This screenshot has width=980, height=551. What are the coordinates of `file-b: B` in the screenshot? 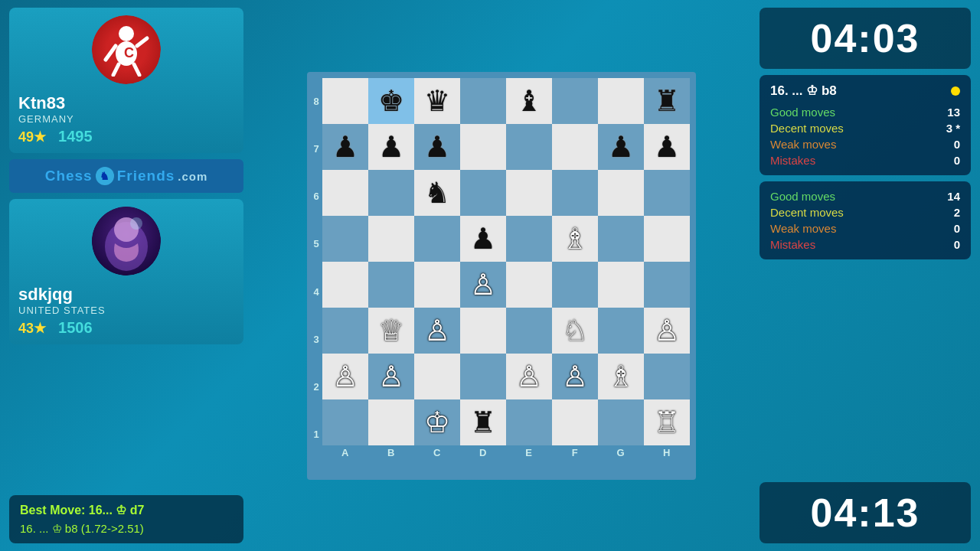 It's located at (391, 453).